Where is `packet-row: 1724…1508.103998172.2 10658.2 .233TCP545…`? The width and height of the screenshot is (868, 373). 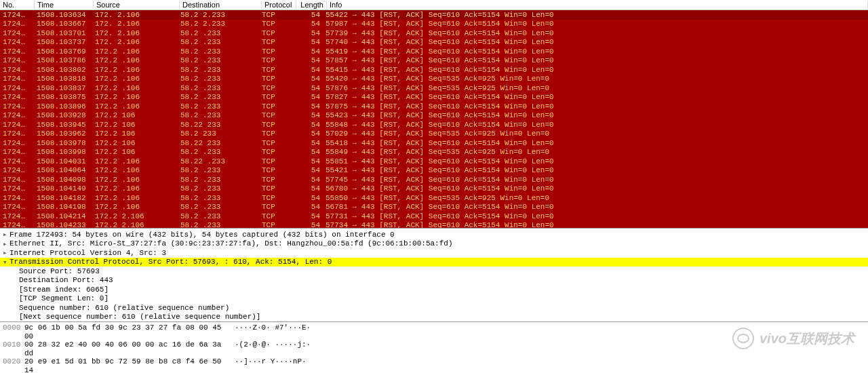
packet-row: 1724…1508.103998172.2 10658.2 .233TCP545… is located at coordinates (434, 153).